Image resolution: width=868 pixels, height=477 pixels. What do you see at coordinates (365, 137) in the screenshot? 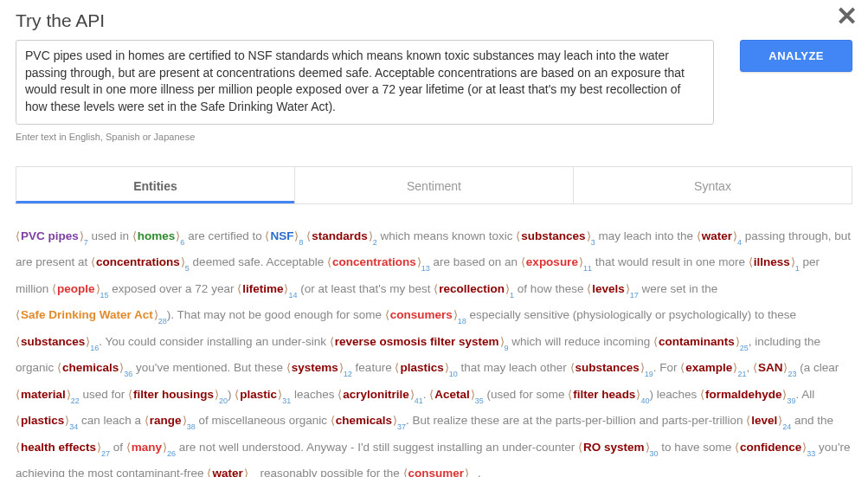
I see `input-hint: Enter text in English, Spanish or Japane…` at bounding box center [365, 137].